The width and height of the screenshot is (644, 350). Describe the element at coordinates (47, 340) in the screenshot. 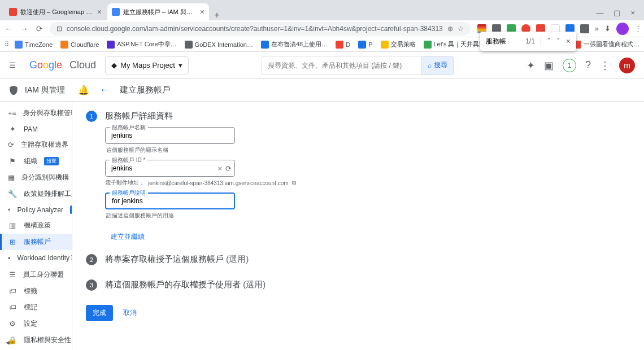

I see `nav-label: 隱私權與安全性` at that location.